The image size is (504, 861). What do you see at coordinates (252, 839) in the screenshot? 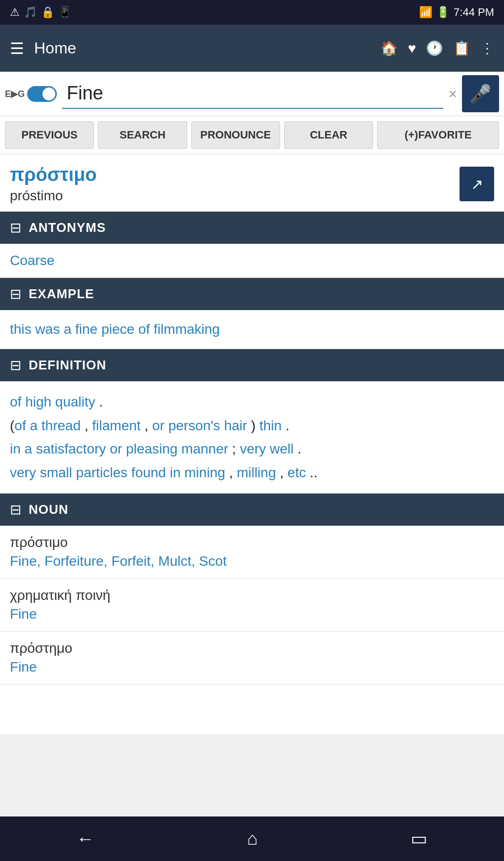
I see `home-nav-button: ⌂` at bounding box center [252, 839].